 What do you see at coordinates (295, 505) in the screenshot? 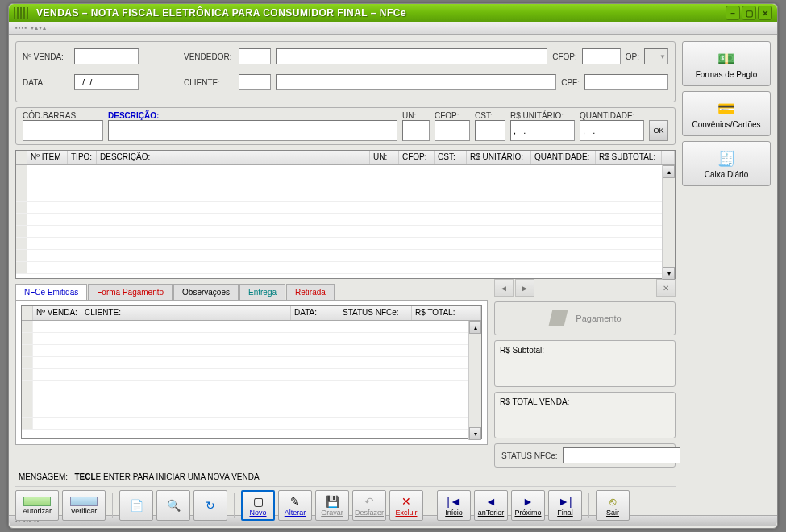
I see `alterar-button: ✎ Alterar` at bounding box center [295, 505].